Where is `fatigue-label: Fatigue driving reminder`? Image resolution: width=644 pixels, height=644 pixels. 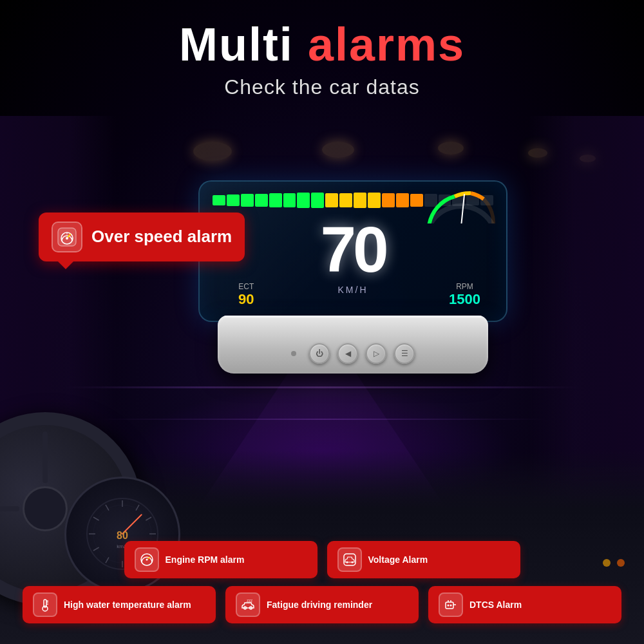 fatigue-label: Fatigue driving reminder is located at coordinates (319, 605).